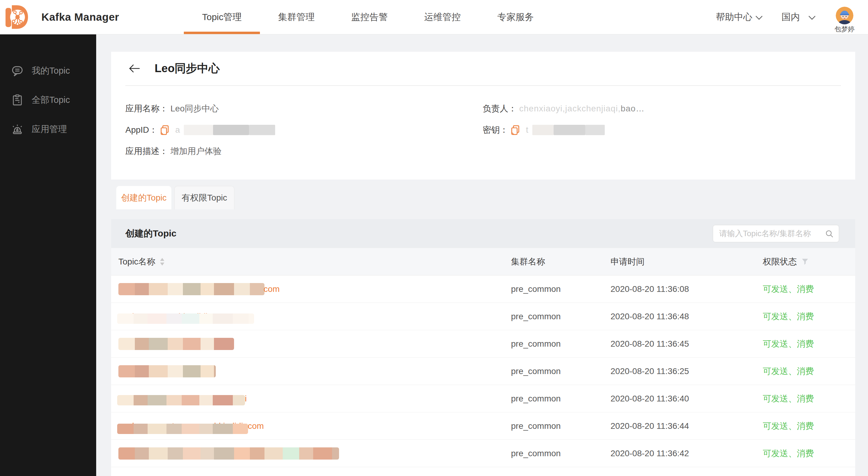 This screenshot has width=868, height=476. Describe the element at coordinates (558, 130) in the screenshot. I see `copy-secret-button: t` at that location.